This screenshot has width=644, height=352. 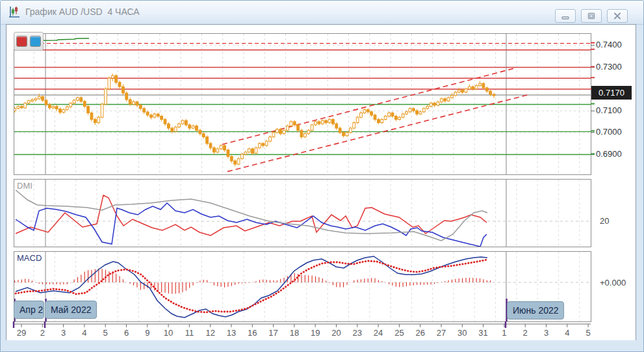 I want to click on month-marker-april: Апр 2022, so click(x=29, y=310).